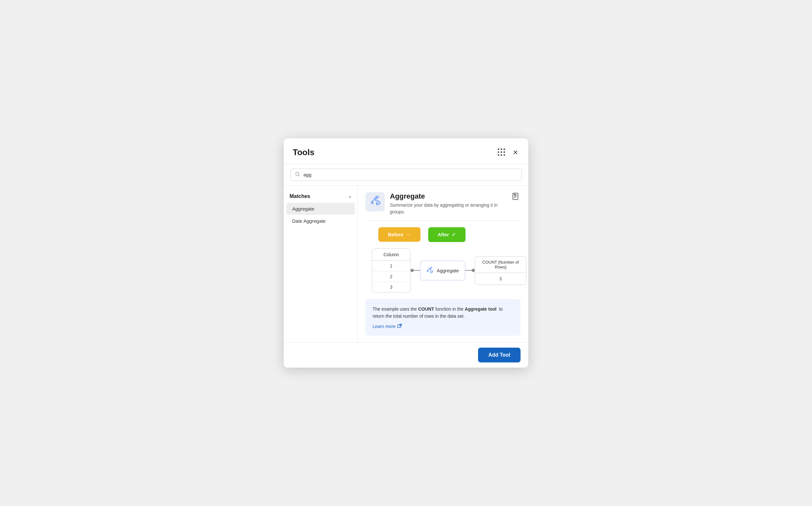 Image resolution: width=812 pixels, height=506 pixels. Describe the element at coordinates (443, 270) in the screenshot. I see `aggregate-box: Aggregate` at that location.